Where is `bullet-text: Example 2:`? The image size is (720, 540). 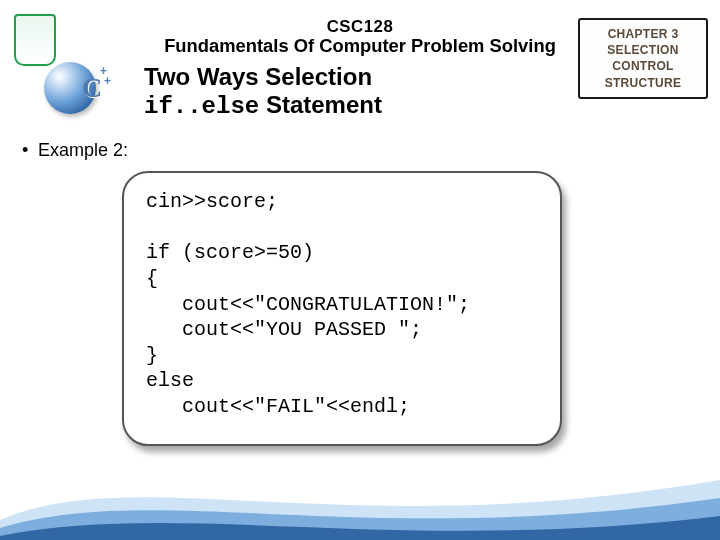 bullet-text: Example 2: is located at coordinates (83, 150).